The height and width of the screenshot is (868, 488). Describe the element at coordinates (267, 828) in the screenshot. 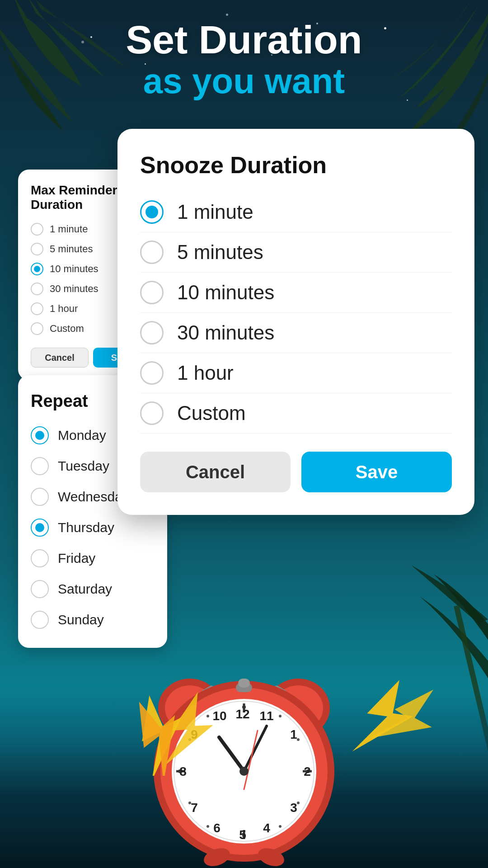

I see `svg-text: 4` at that location.